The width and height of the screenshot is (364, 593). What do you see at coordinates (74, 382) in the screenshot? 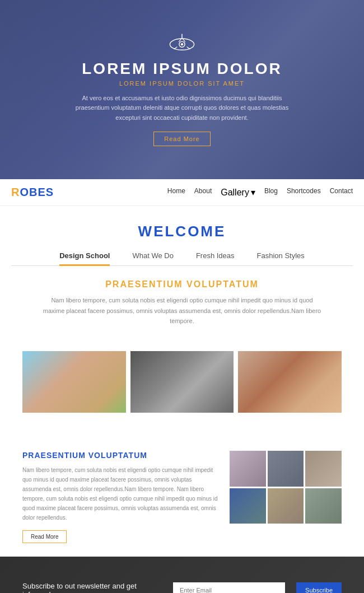
I see `image-girl-outdoor` at bounding box center [74, 382].